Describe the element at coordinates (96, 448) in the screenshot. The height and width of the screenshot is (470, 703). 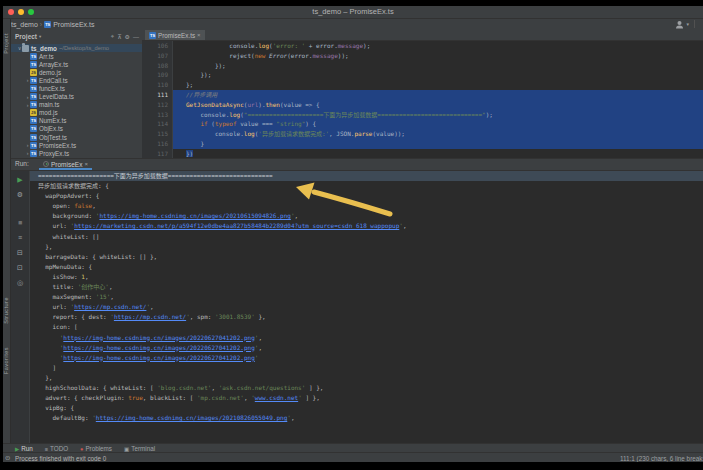
I see `toolwindow-problems: ●Problems` at that location.